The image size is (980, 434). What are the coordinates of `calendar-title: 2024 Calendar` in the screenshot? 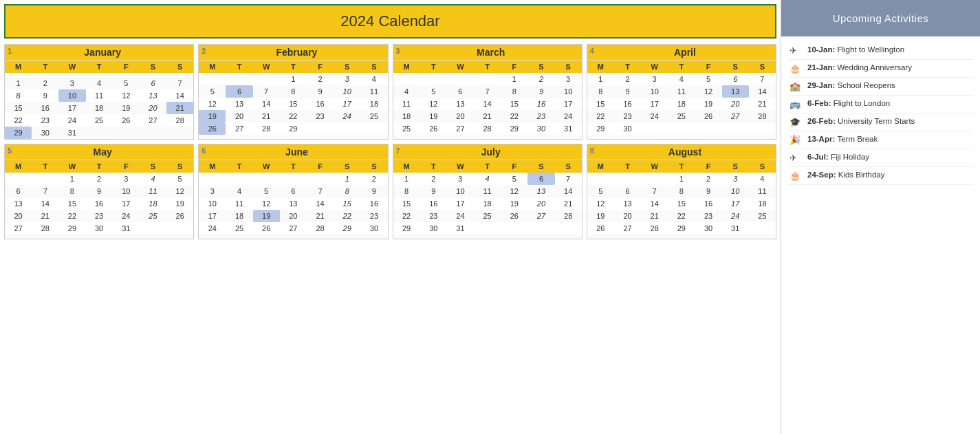 It's located at (391, 21).